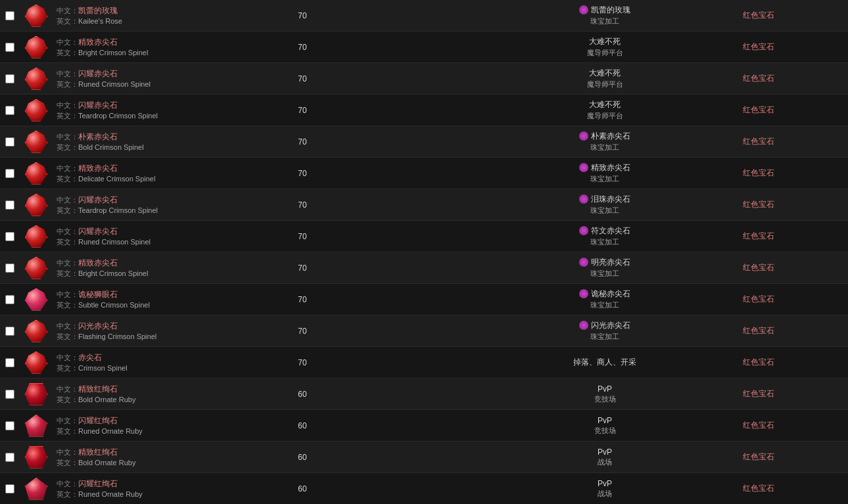 This screenshot has width=848, height=504. I want to click on en-name: Crimson Spinel, so click(103, 368).